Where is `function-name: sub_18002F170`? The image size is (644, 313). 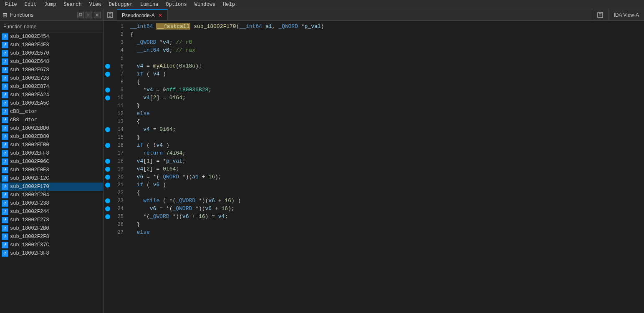
function-name: sub_18002F170 is located at coordinates (30, 187).